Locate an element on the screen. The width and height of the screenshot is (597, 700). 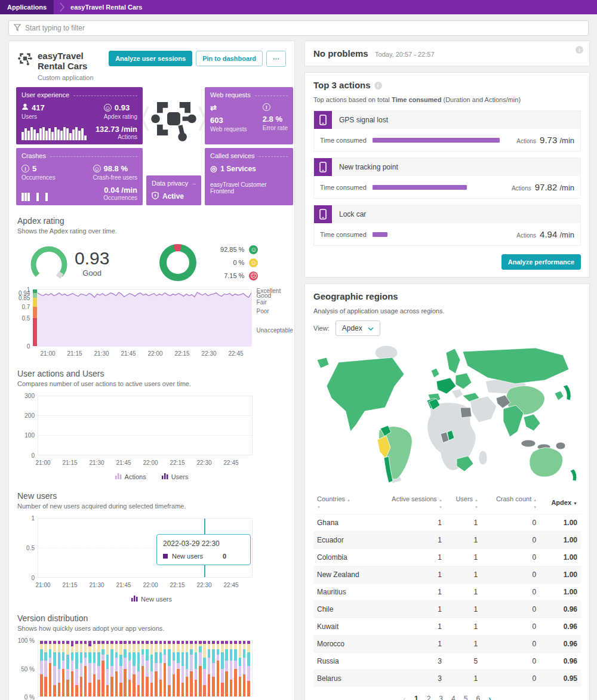
page-button-5: 5 is located at coordinates (466, 697).